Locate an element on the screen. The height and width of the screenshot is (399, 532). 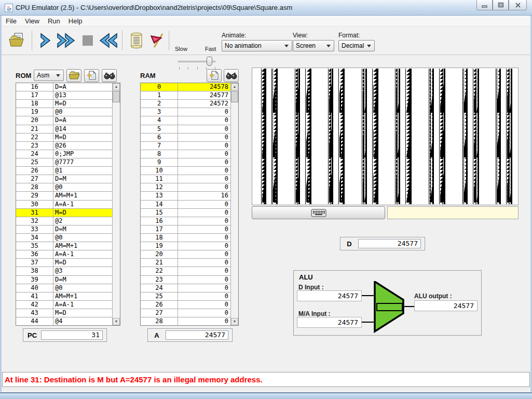
rom-row: 43M=D is located at coordinates (64, 313).